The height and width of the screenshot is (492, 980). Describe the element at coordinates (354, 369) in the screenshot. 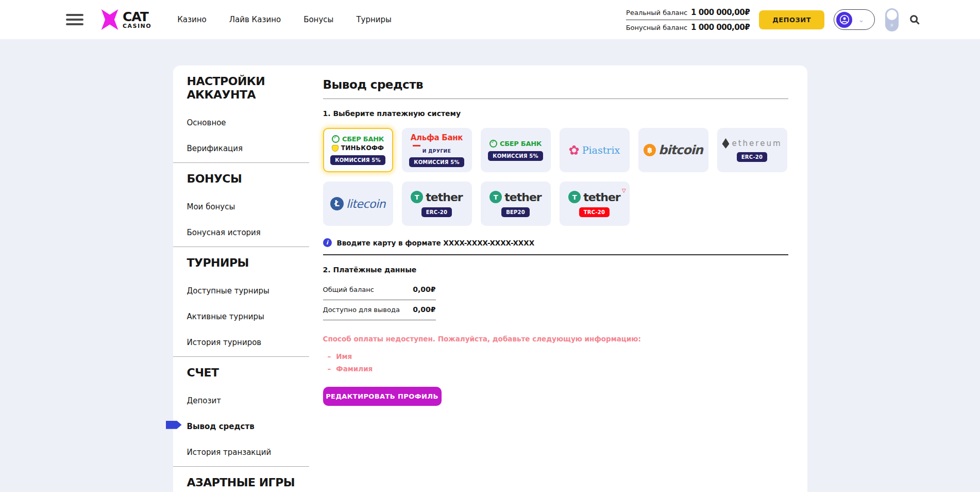

I see `missing-lastname-label: Фамилия` at that location.